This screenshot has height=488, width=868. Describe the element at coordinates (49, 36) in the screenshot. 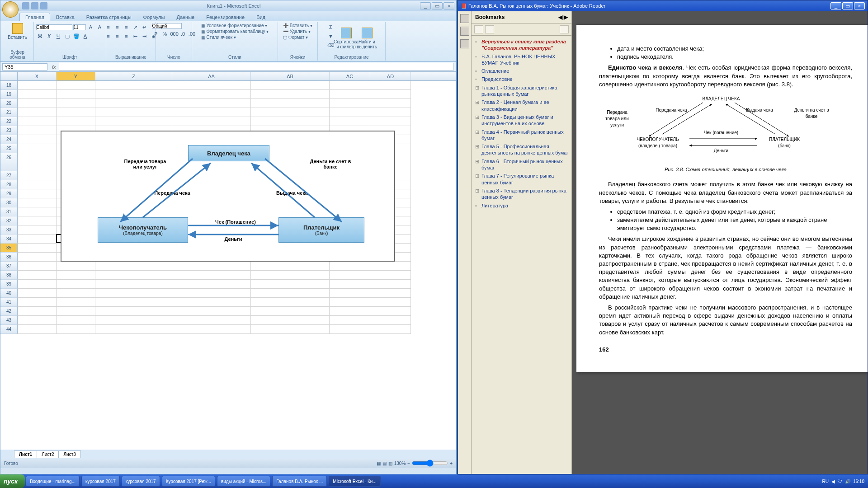

I see `italic-button: К` at that location.